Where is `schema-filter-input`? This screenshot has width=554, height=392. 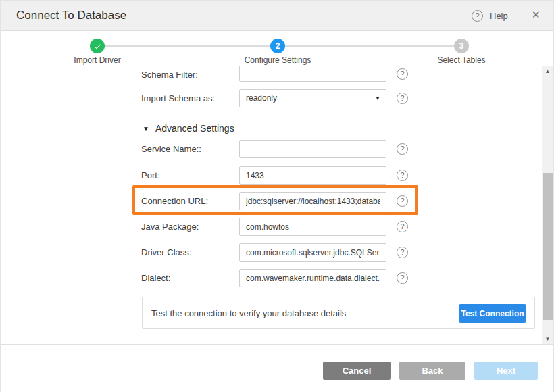
schema-filter-input is located at coordinates (313, 74).